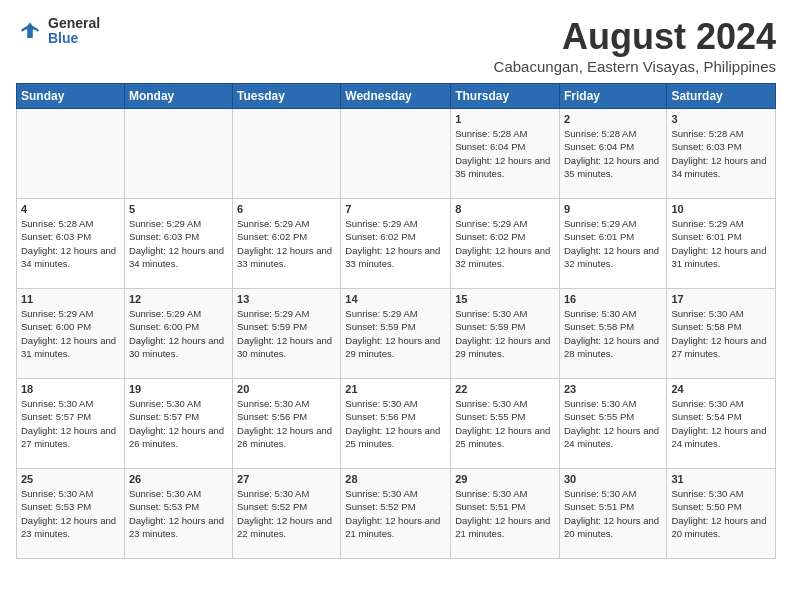 The height and width of the screenshot is (612, 792). I want to click on day-cell: 8 Sunrise: 5:29 AM Sunset: 6:02 PM Dayli…, so click(506, 244).